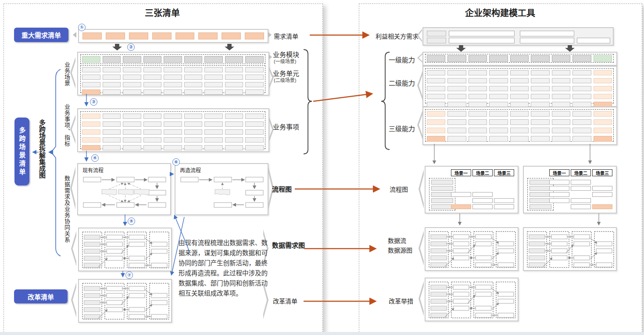 The image size is (644, 335). I want to click on redesigned-flow-box: 再造流程, so click(222, 189).